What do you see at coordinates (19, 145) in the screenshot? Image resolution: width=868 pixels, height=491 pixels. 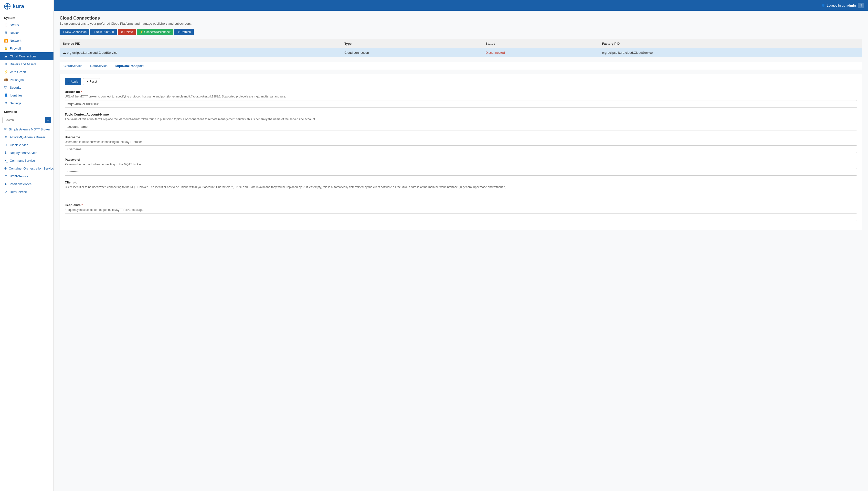 I see `sidebar-item-label: ClockService` at bounding box center [19, 145].